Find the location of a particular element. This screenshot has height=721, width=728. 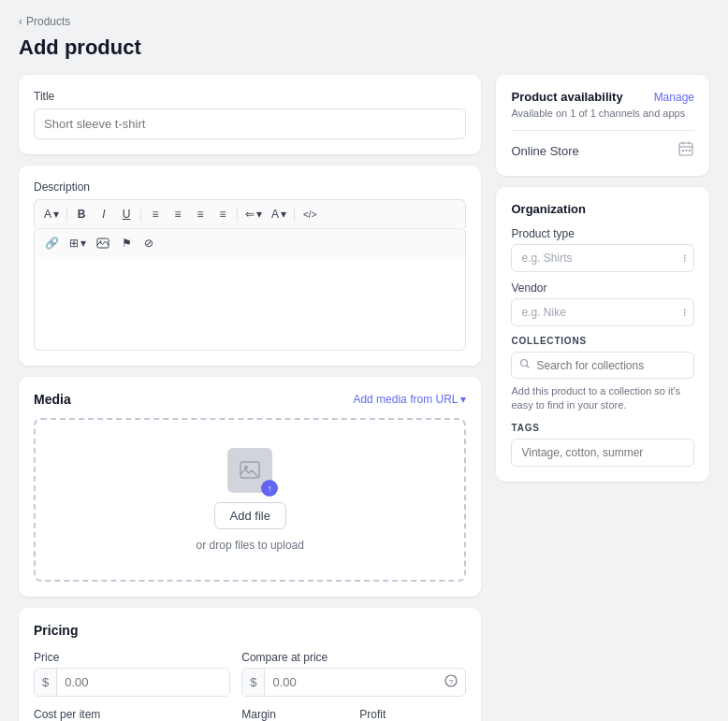

vendor-field: Vendor e.g. Nike ⁝ is located at coordinates (603, 304).